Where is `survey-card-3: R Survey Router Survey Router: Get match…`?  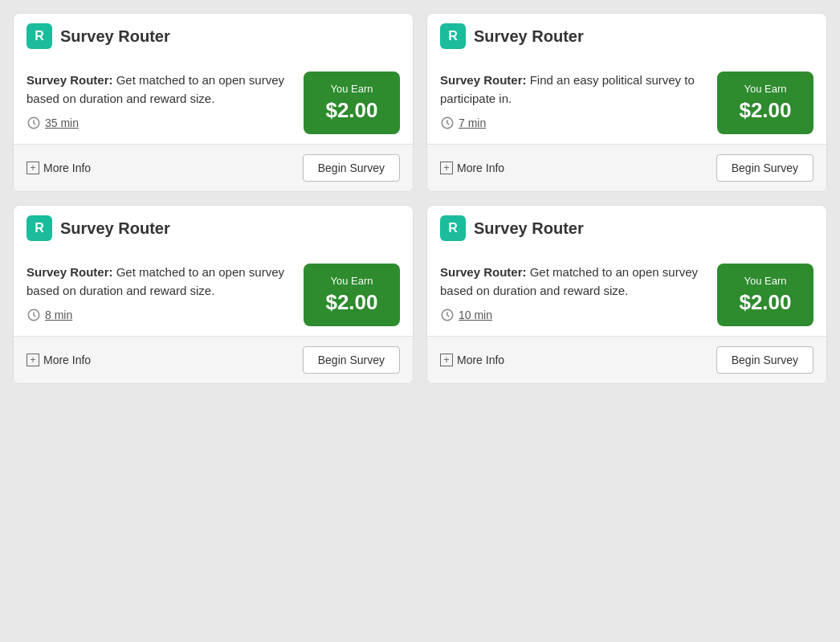 survey-card-3: R Survey Router Survey Router: Get match… is located at coordinates (214, 294).